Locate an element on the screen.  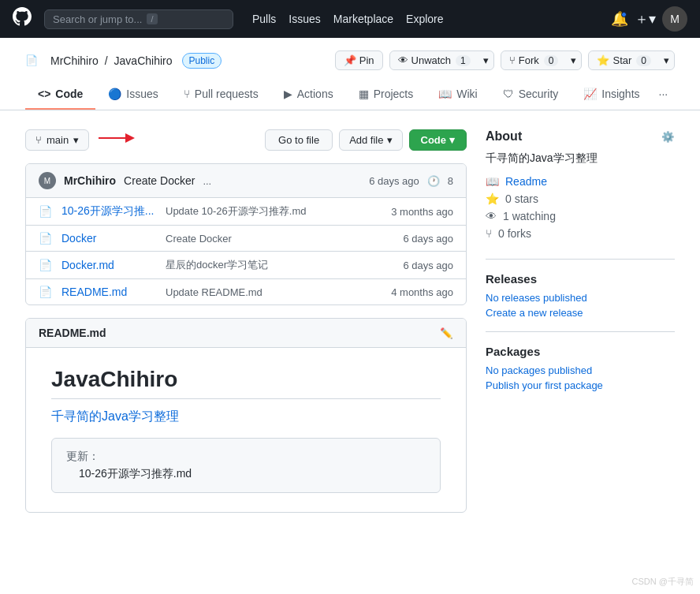
star-icon: ⭐ is located at coordinates (603, 60).